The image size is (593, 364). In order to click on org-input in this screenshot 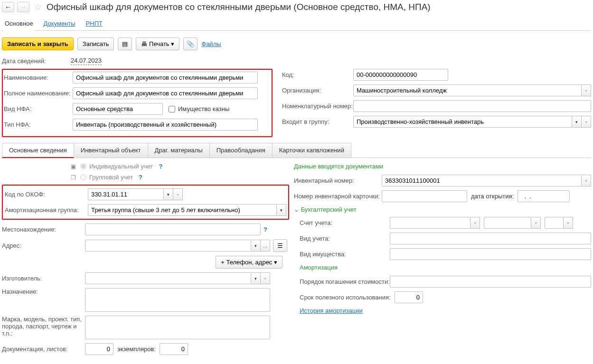, I will do `click(467, 90)`.